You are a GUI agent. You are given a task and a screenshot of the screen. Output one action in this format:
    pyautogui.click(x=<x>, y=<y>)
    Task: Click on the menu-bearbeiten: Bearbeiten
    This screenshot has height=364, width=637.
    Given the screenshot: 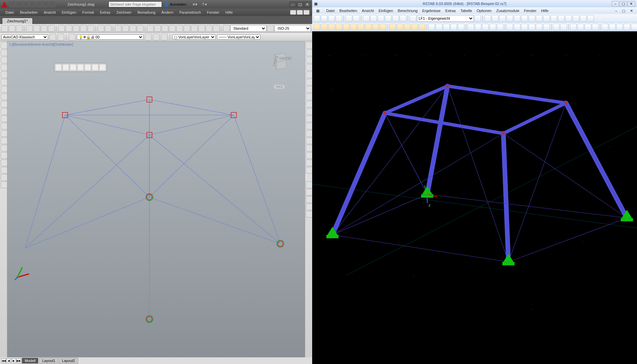 What is the action you would take?
    pyautogui.click(x=29, y=12)
    